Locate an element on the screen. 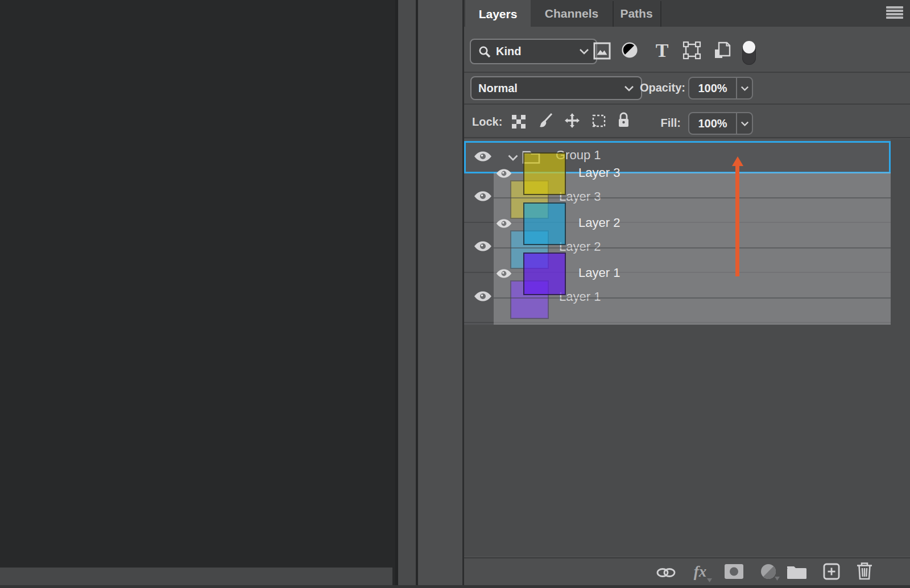 The image size is (910, 588). lock-all-icon is located at coordinates (623, 120).